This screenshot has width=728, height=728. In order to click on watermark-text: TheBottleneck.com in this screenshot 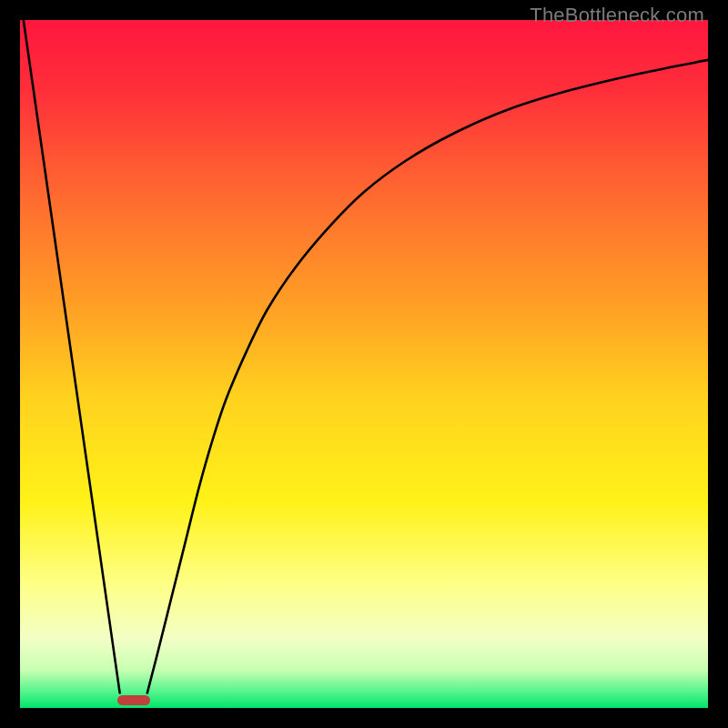, I will do `click(617, 15)`.